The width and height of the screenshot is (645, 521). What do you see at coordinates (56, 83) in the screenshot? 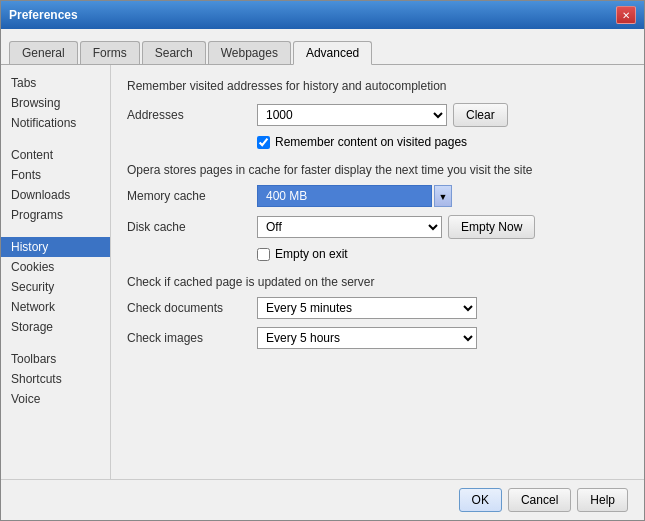
I see `sidebar-item-tabs: Tabs` at bounding box center [56, 83].